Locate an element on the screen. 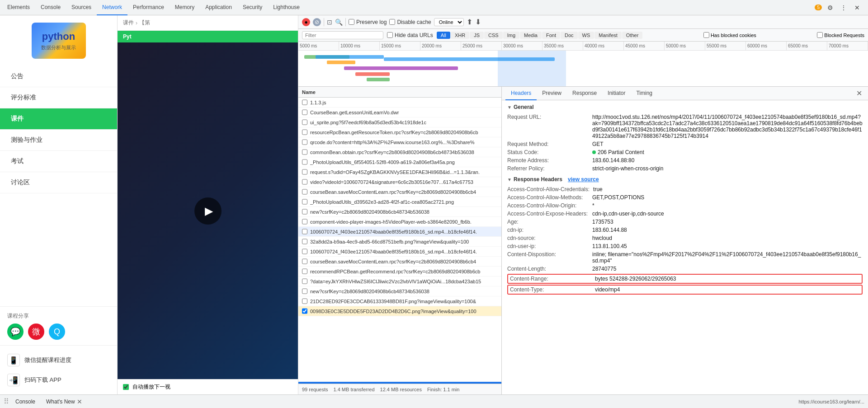 Image resolution: width=868 pixels, height=408 pixels. wechat-share-icon: 💬 is located at coordinates (15, 332).